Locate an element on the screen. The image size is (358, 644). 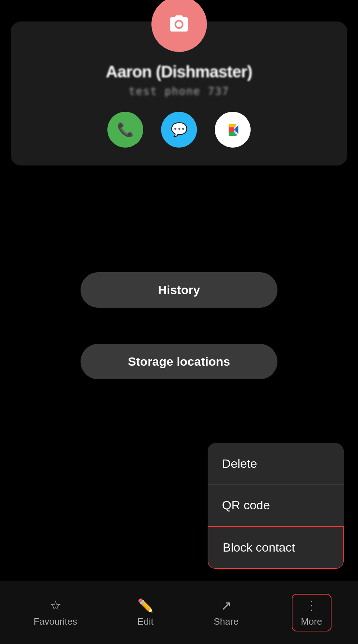
google-meet-icon is located at coordinates (233, 130).